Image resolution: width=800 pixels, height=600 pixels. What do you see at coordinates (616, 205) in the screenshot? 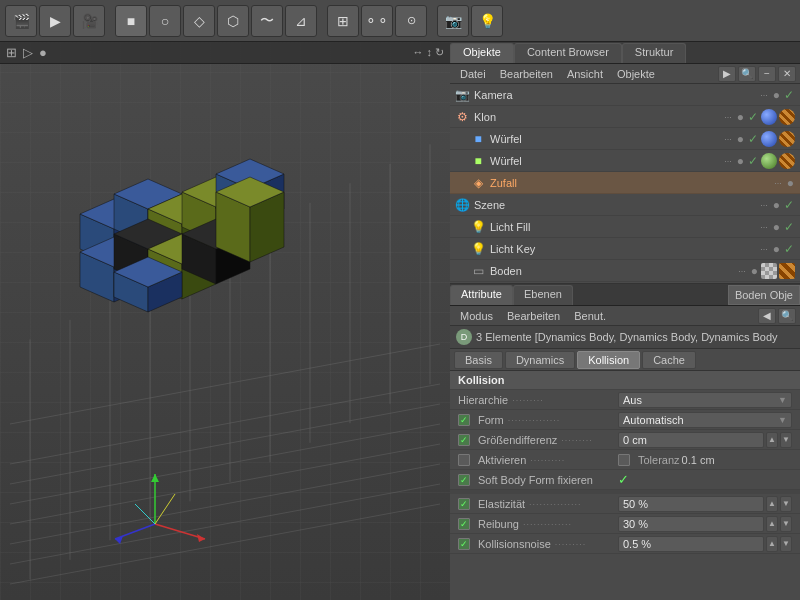
I see `szene-label: Szene` at bounding box center [616, 205].